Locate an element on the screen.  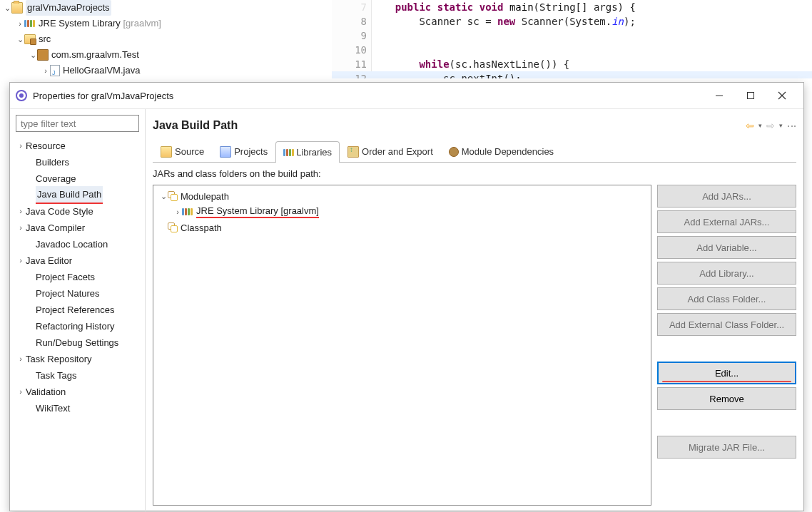
category-item: Task Tags is located at coordinates (77, 375).